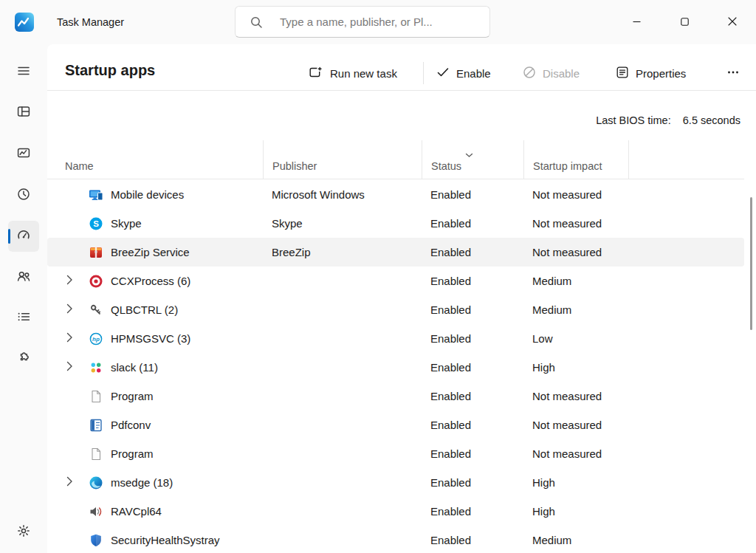 The image size is (756, 553). What do you see at coordinates (96, 224) in the screenshot?
I see `skype-icon: S` at bounding box center [96, 224].